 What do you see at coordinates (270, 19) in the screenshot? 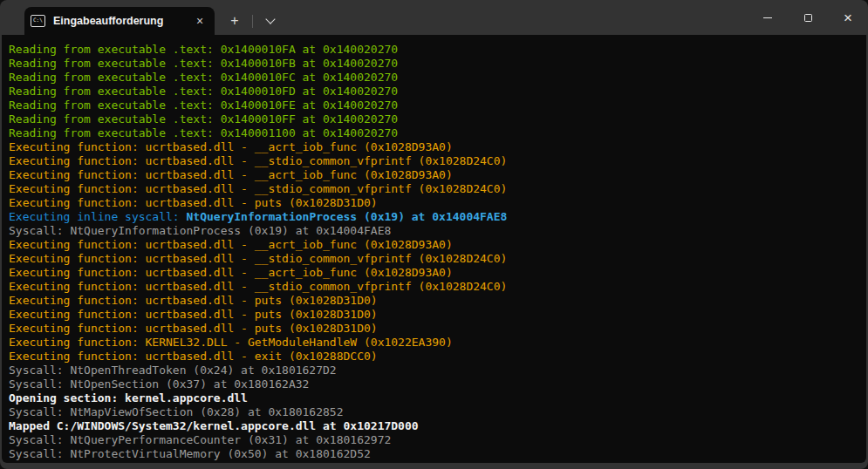
I see `chevron-down-icon` at bounding box center [270, 19].